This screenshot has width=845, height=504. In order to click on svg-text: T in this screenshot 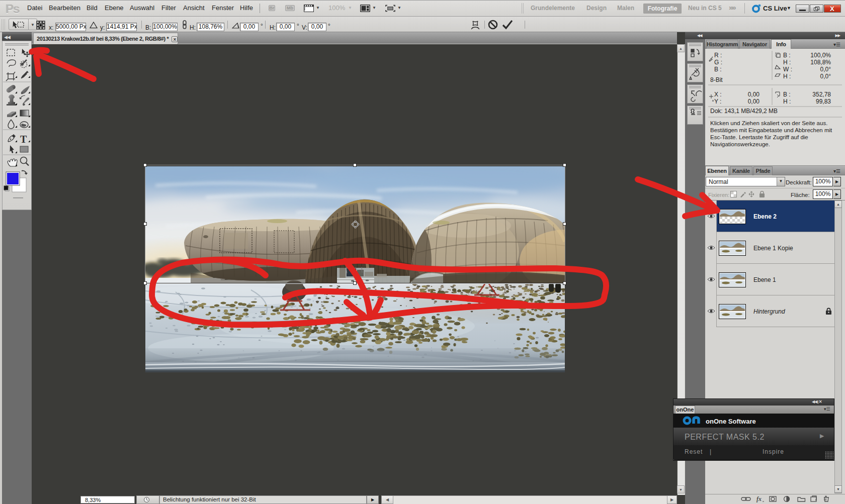, I will do `click(24, 139)`.